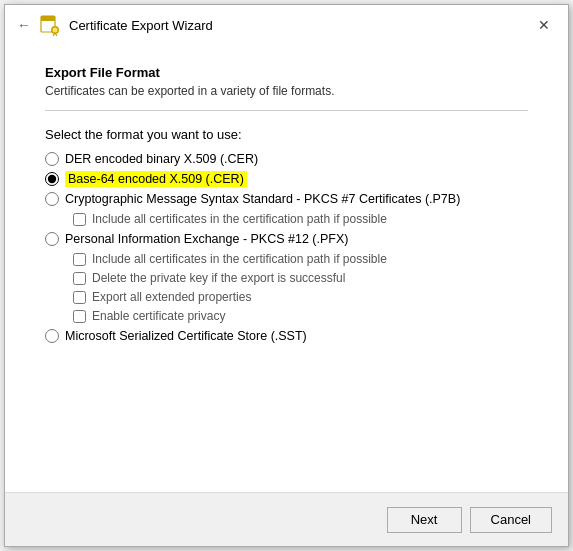 This screenshot has width=573, height=551. Describe the element at coordinates (262, 199) in the screenshot. I see `radio-pkcs7-label: Cryptographic Message Syntax Standard - …` at that location.